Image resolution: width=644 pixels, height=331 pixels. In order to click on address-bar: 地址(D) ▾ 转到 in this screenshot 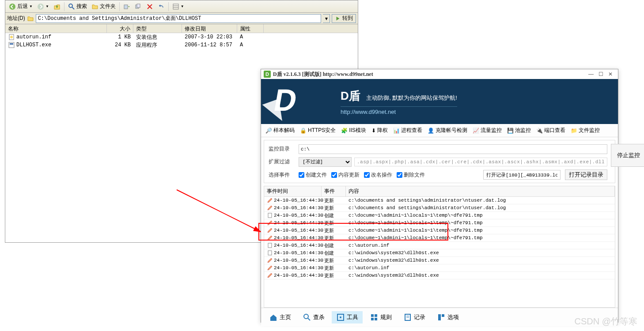, I will do `click(182, 19)`.